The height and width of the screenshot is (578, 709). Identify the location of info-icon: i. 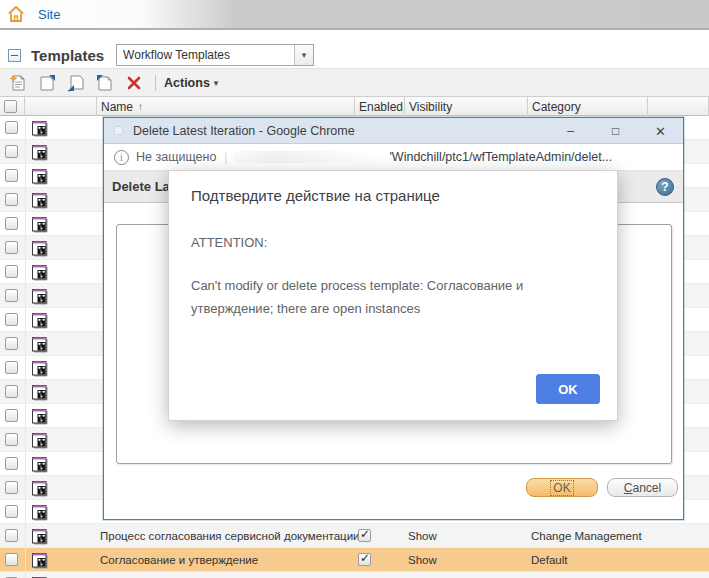
(122, 158).